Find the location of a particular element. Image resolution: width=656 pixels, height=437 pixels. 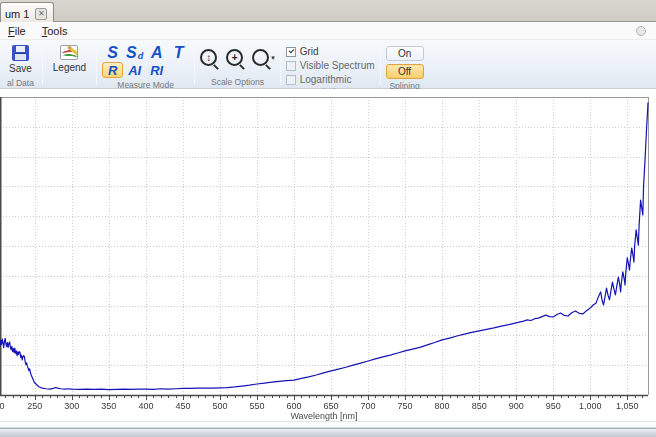

mode-absolute-irradiance-button: AI is located at coordinates (134, 70).